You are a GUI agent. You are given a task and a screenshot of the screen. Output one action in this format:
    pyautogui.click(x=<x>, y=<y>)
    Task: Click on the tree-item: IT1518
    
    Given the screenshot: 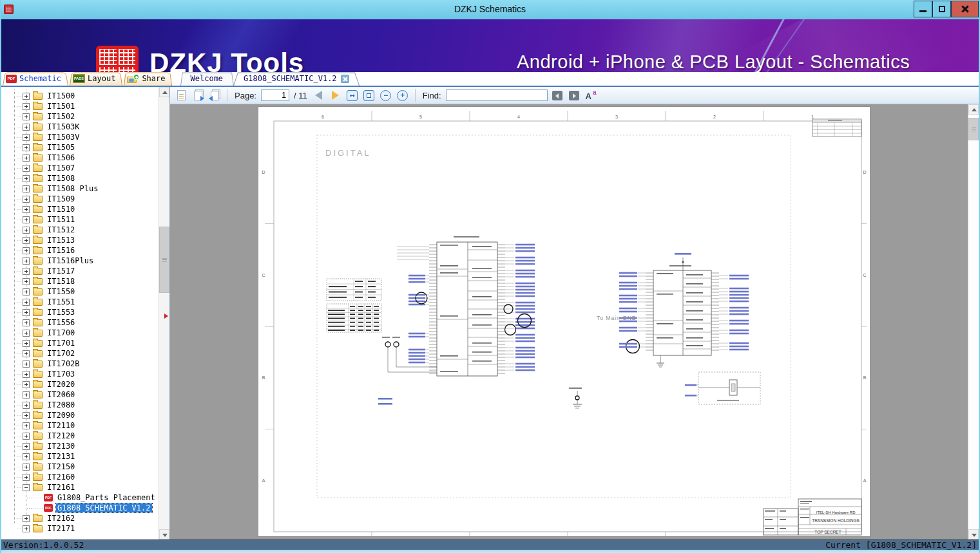 What is the action you would take?
    pyautogui.click(x=80, y=281)
    